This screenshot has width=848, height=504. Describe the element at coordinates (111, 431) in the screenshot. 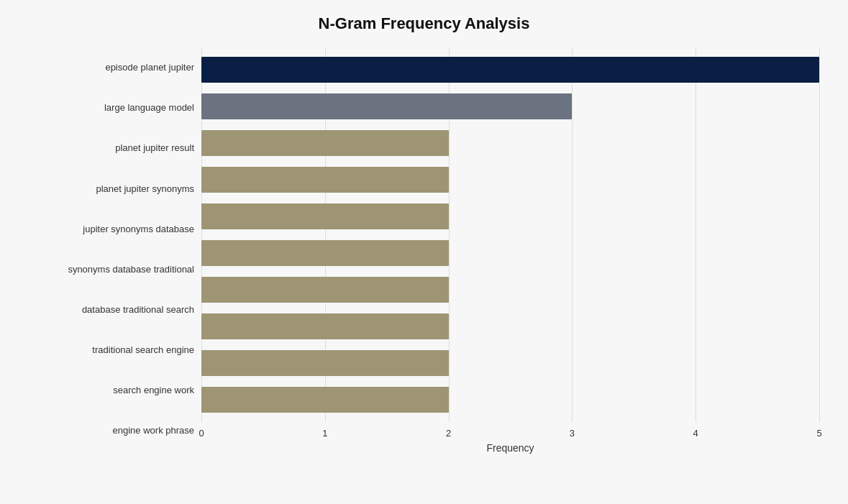

I see `y-axis-label: engine work phrase` at that location.